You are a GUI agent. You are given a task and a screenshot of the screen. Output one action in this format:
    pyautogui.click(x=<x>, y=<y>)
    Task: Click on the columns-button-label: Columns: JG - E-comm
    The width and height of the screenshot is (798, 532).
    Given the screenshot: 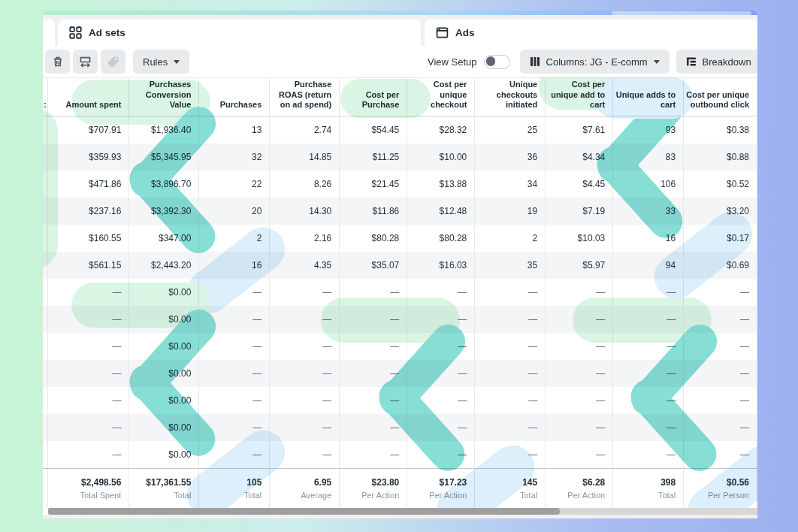 What is the action you would take?
    pyautogui.click(x=597, y=62)
    